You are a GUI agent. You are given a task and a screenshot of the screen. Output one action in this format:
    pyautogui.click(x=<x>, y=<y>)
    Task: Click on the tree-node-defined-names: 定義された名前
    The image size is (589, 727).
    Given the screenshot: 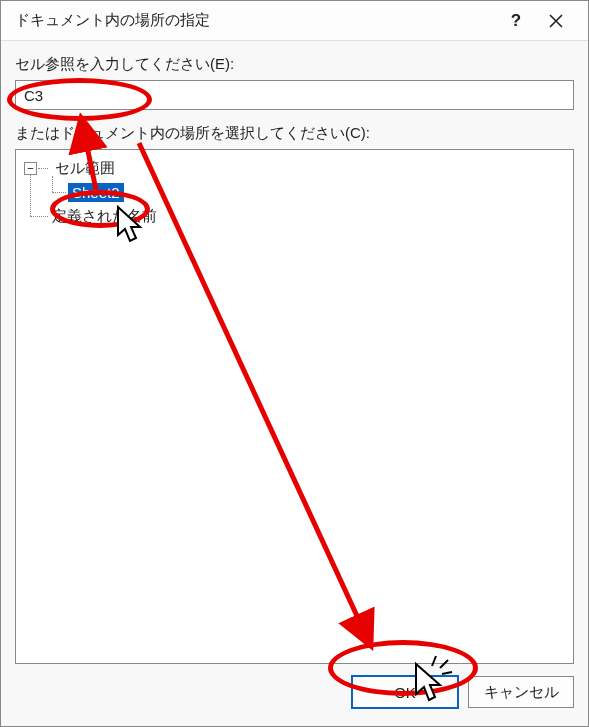 What is the action you would take?
    pyautogui.click(x=294, y=216)
    